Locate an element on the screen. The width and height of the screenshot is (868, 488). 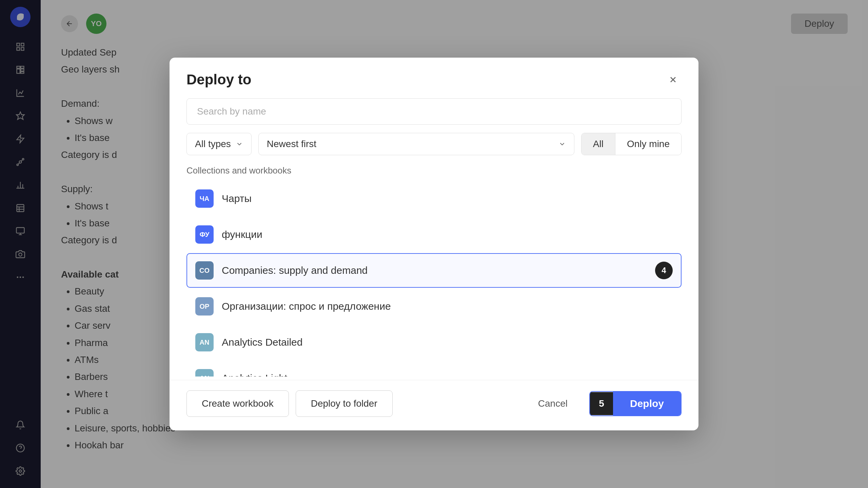
list-item-selected: CO Companies: supply and demand 4 is located at coordinates (434, 270).